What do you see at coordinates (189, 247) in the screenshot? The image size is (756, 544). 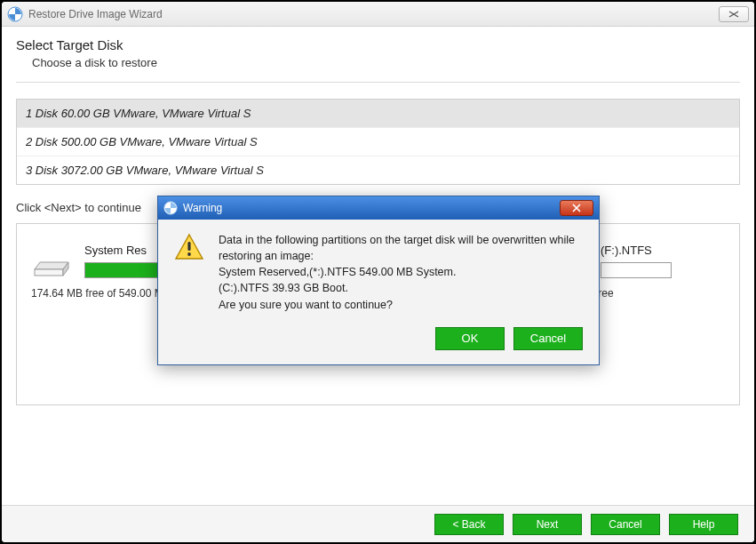 I see `warning-icon` at bounding box center [189, 247].